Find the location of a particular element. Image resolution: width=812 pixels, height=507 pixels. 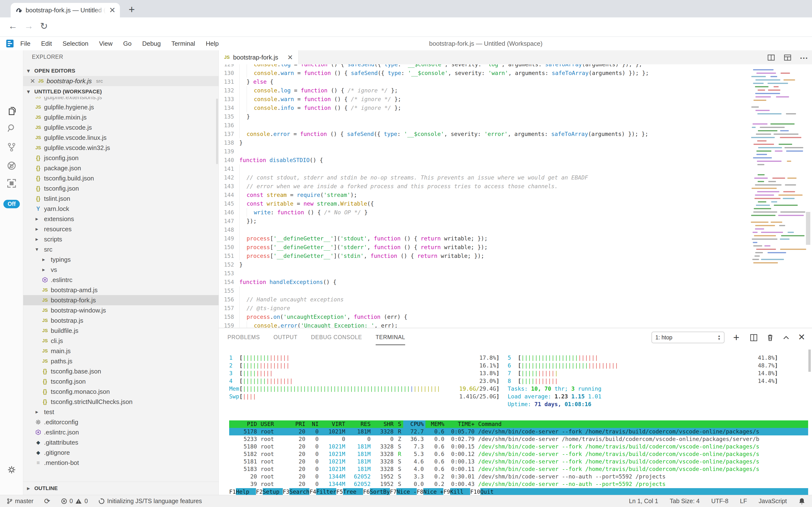

source-control-icon is located at coordinates (11, 147).